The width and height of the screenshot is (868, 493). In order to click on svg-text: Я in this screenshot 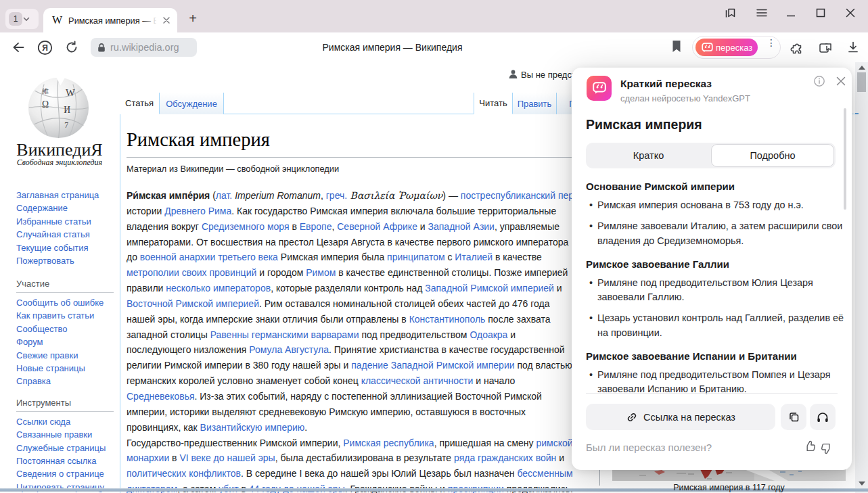, I will do `click(45, 48)`.